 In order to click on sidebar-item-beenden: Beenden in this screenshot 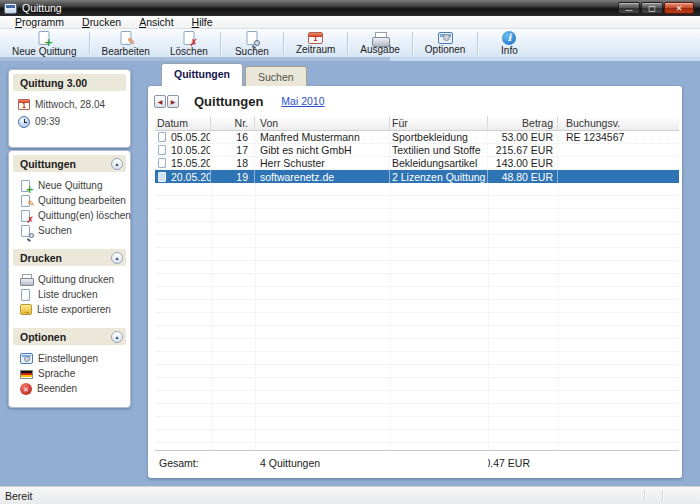, I will do `click(70, 388)`.